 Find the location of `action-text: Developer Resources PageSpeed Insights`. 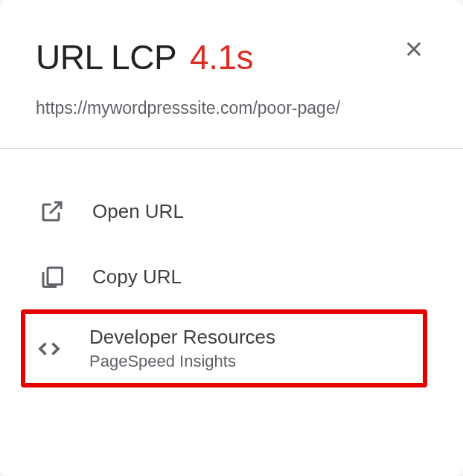

action-text: Developer Resources PageSpeed Insights is located at coordinates (182, 348).